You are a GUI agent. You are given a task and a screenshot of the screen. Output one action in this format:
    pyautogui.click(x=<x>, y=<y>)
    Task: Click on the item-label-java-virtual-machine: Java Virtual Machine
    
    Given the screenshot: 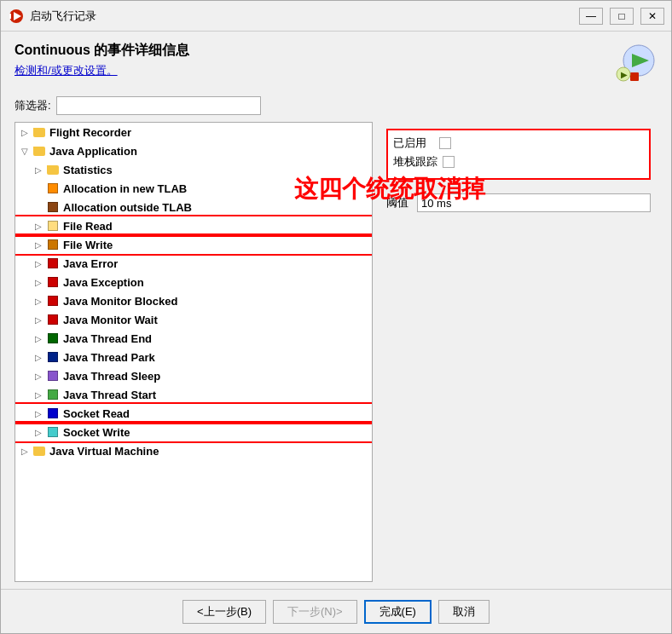 What is the action you would take?
    pyautogui.click(x=104, y=452)
    